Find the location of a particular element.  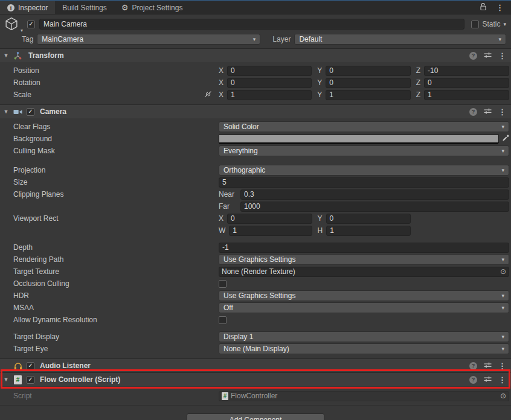

viewport-w-field: 1 is located at coordinates (271, 231).